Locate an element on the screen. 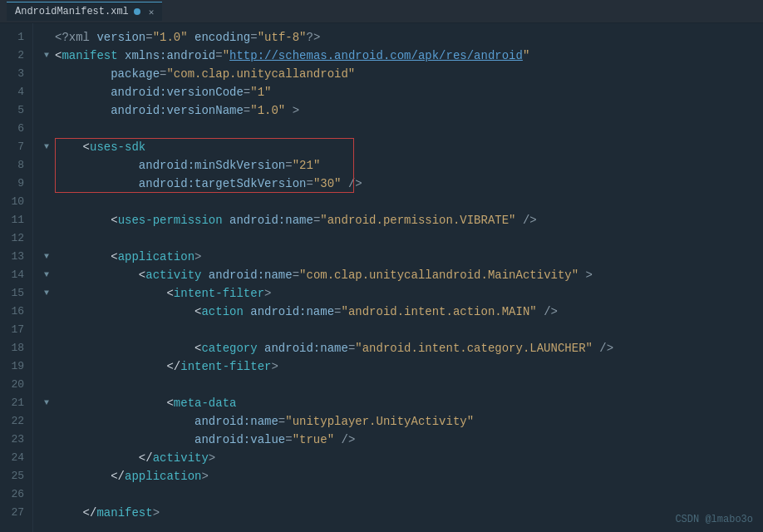 The image size is (763, 532). code-line-7: ▼ <uses-sdk is located at coordinates (401, 147).